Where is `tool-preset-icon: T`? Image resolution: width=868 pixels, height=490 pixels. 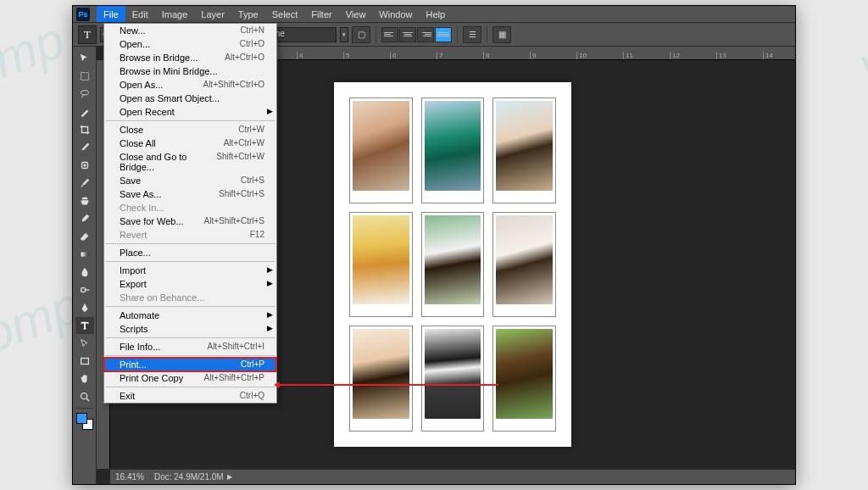
tool-preset-icon: T is located at coordinates (87, 35).